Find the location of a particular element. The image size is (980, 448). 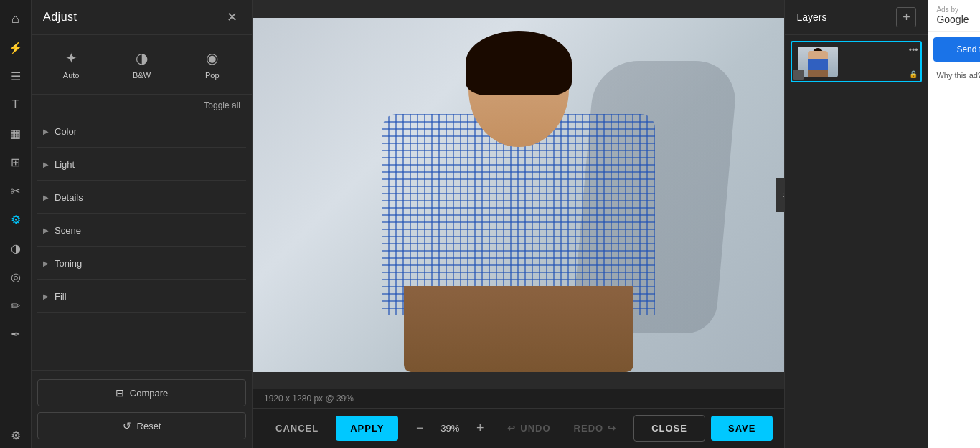

ads-by-google: Ads by Google is located at coordinates (953, 16).